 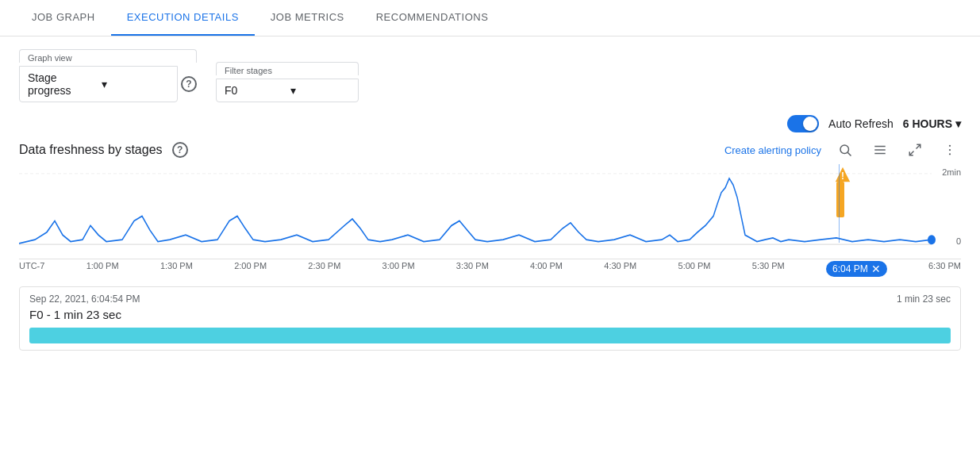 What do you see at coordinates (98, 84) in the screenshot?
I see `graph-view-select: Stage progress ▾` at bounding box center [98, 84].